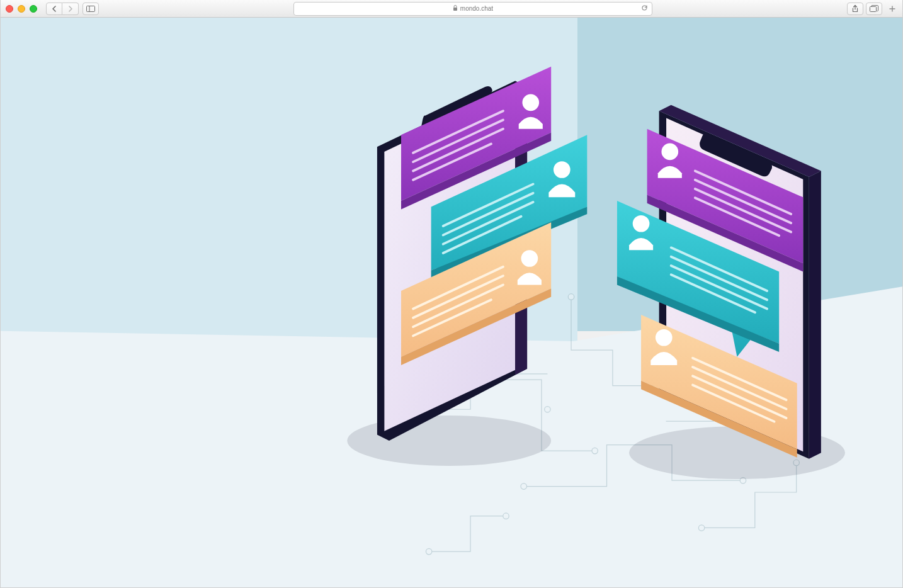 The image size is (903, 588). What do you see at coordinates (477, 9) in the screenshot?
I see `url-text: mondo.chat` at bounding box center [477, 9].